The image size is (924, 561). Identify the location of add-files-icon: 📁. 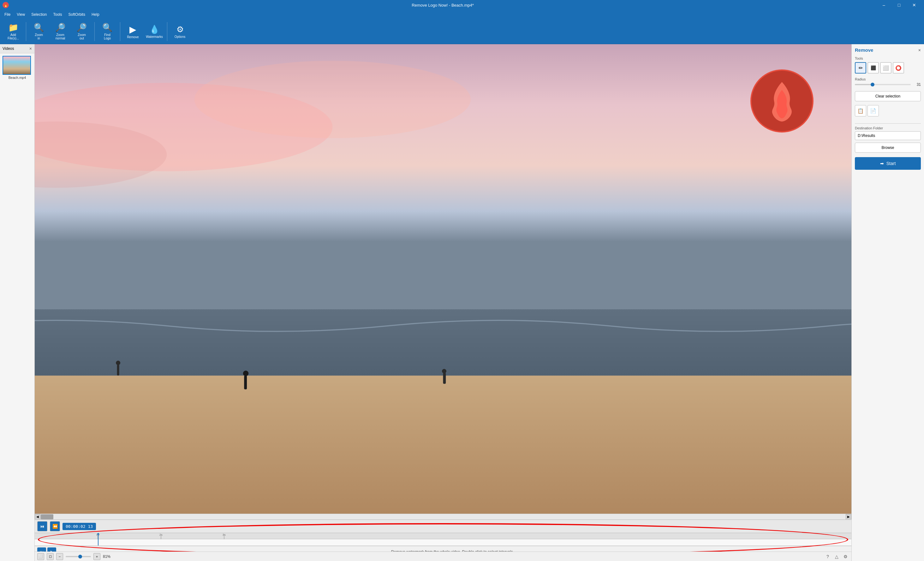
(14, 28).